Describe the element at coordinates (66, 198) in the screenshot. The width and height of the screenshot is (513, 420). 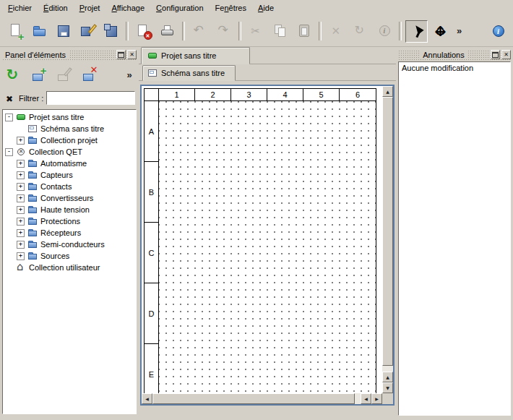
I see `tree-item-label: Convertisseurs` at that location.